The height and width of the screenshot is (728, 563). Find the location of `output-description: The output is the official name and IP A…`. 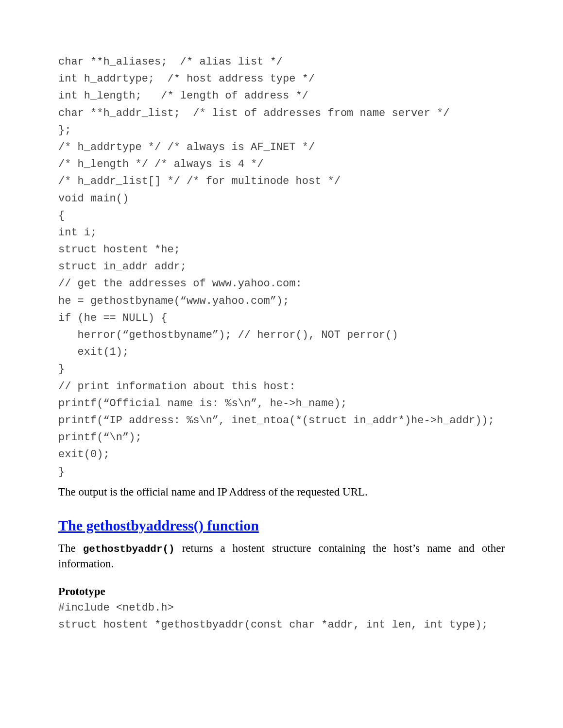

output-description: The output is the official name and IP A… is located at coordinates (282, 492).